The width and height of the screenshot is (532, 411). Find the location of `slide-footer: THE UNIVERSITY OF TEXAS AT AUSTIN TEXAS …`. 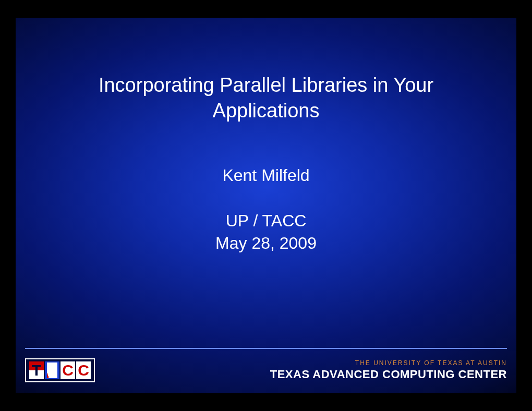

slide-footer: THE UNIVERSITY OF TEXAS AT AUSTIN TEXAS … is located at coordinates (266, 370).